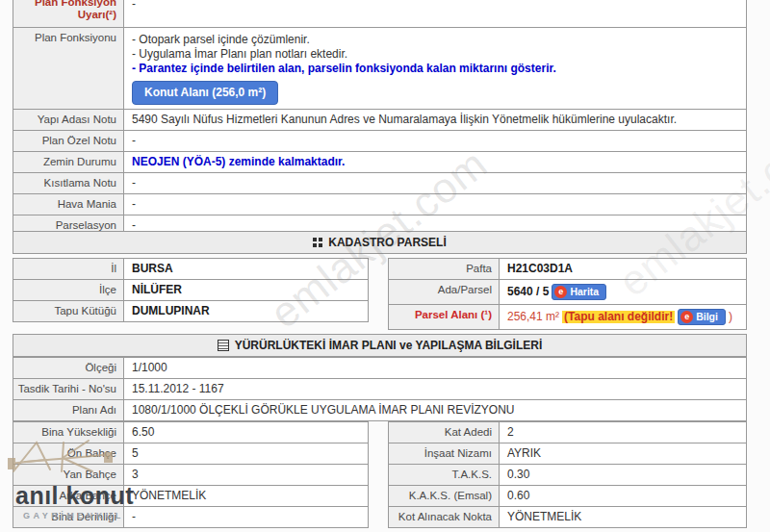 The width and height of the screenshot is (770, 532). What do you see at coordinates (623, 292) in the screenshot?
I see `row-value: 5640 / 5 e Harita` at bounding box center [623, 292].